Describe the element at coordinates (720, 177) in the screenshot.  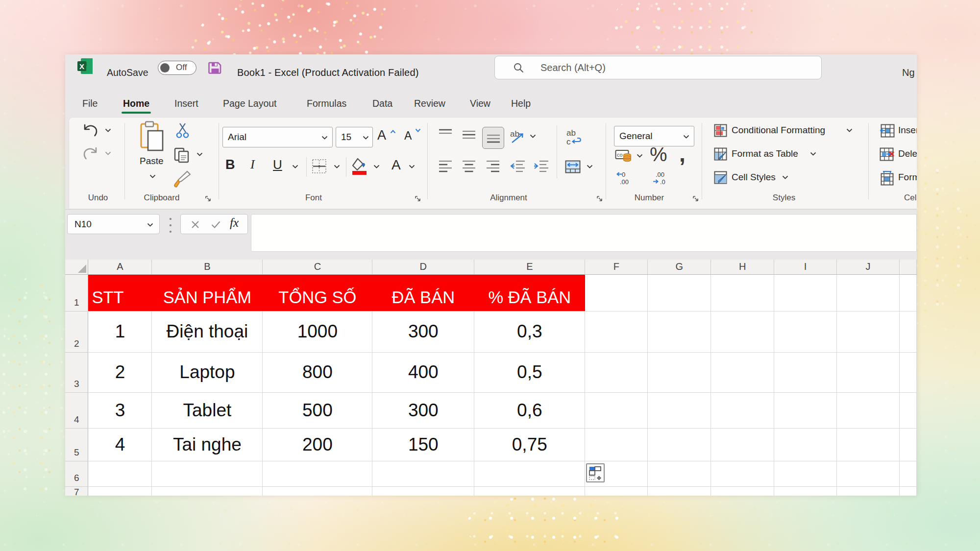
I see `cell-styles-icon` at that location.